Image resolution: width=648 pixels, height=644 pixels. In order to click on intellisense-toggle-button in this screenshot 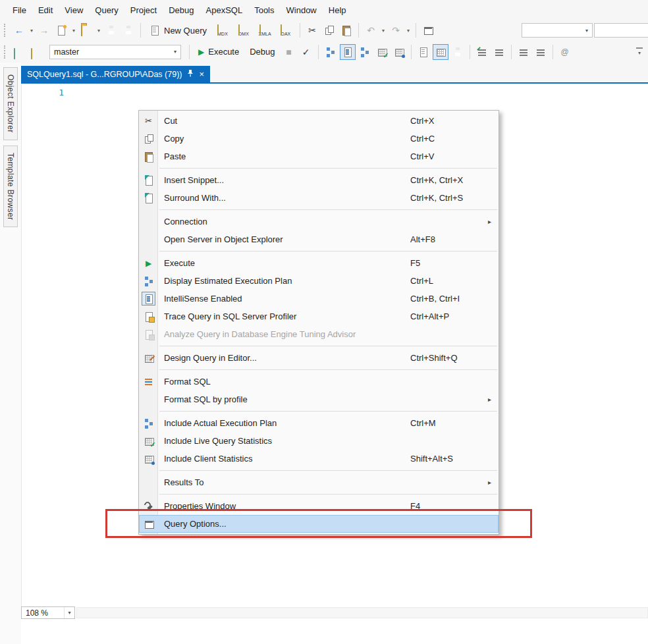, I will do `click(348, 52)`.